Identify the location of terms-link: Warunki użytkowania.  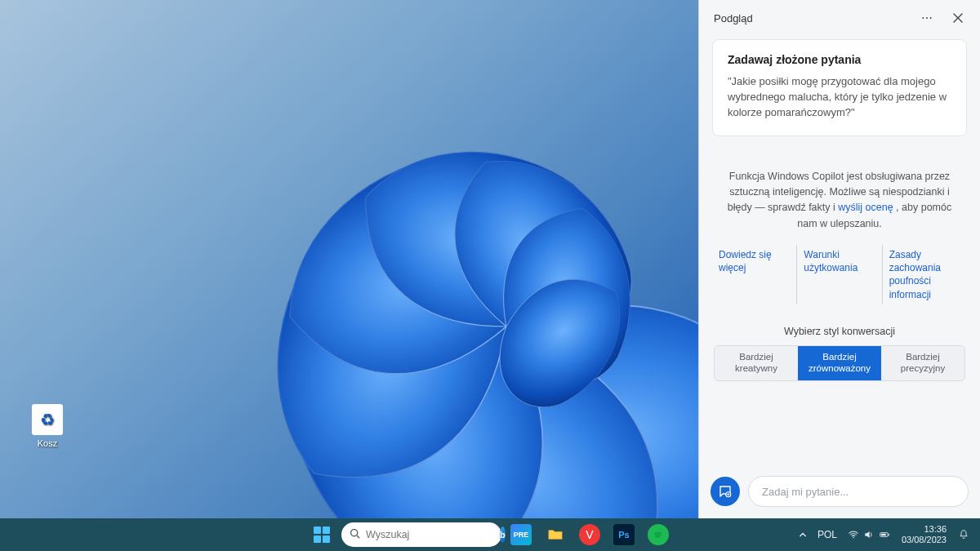
(839, 274).